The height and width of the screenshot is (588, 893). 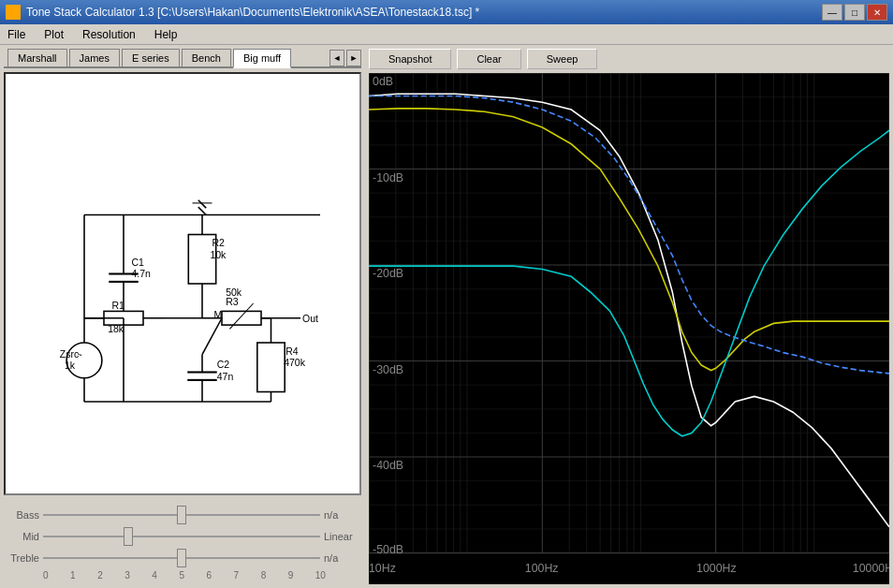 What do you see at coordinates (22, 515) in the screenshot?
I see `bass-label: Bass` at bounding box center [22, 515].